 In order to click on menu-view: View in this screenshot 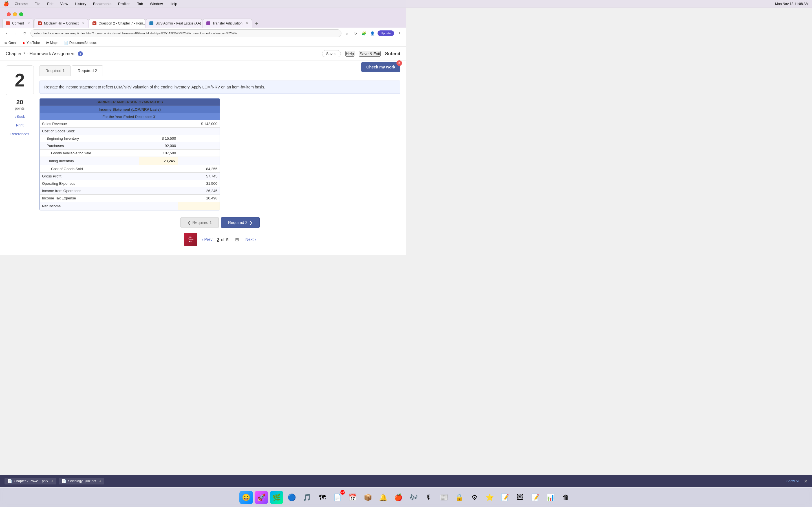, I will do `click(64, 4)`.